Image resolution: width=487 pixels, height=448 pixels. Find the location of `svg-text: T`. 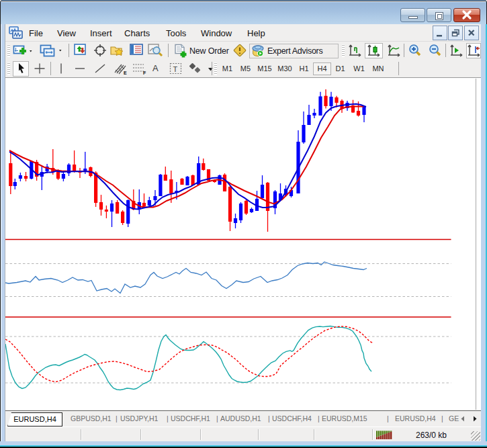

svg-text: T is located at coordinates (176, 69).